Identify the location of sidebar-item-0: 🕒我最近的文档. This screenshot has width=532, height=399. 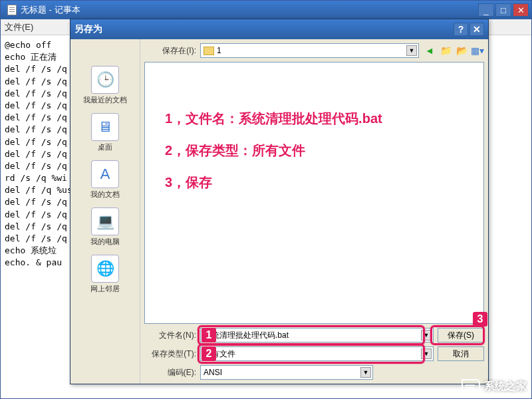
(105, 85).